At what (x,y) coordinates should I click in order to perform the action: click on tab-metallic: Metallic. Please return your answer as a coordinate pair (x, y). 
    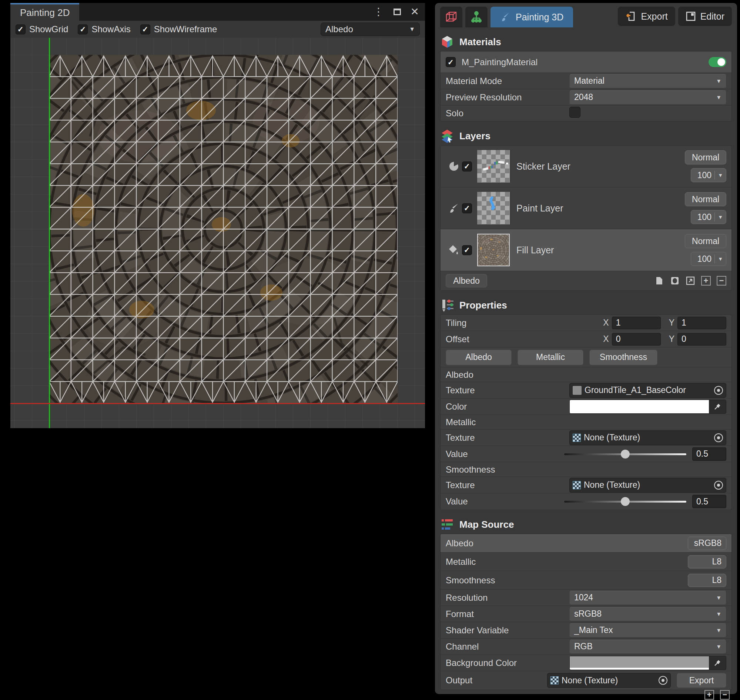
    Looking at the image, I should click on (551, 357).